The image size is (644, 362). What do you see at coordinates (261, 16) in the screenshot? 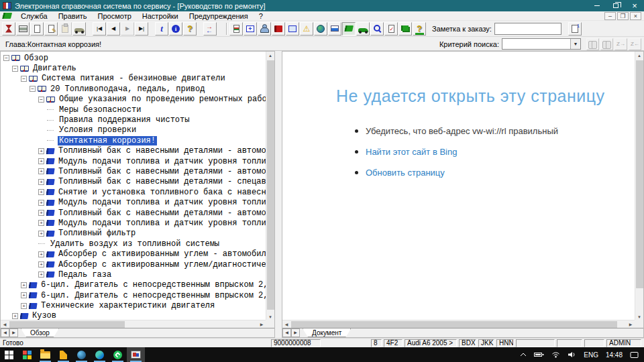
I see `menu-item-: ?` at bounding box center [261, 16].